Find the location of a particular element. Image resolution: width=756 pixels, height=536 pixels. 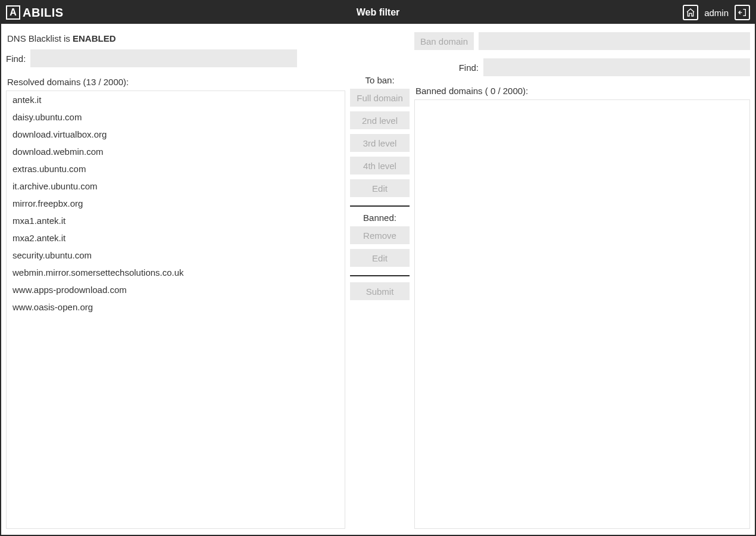

banned-label: Banned: is located at coordinates (380, 218).